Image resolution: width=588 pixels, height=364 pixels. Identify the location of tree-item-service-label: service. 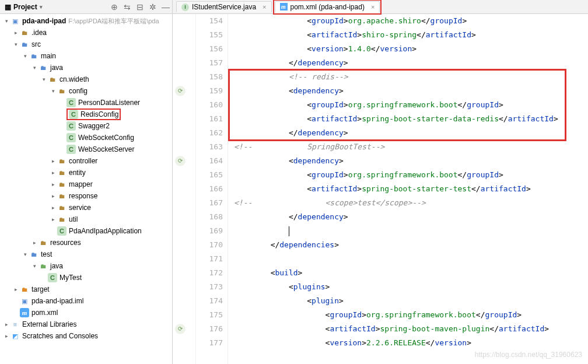
(80, 208).